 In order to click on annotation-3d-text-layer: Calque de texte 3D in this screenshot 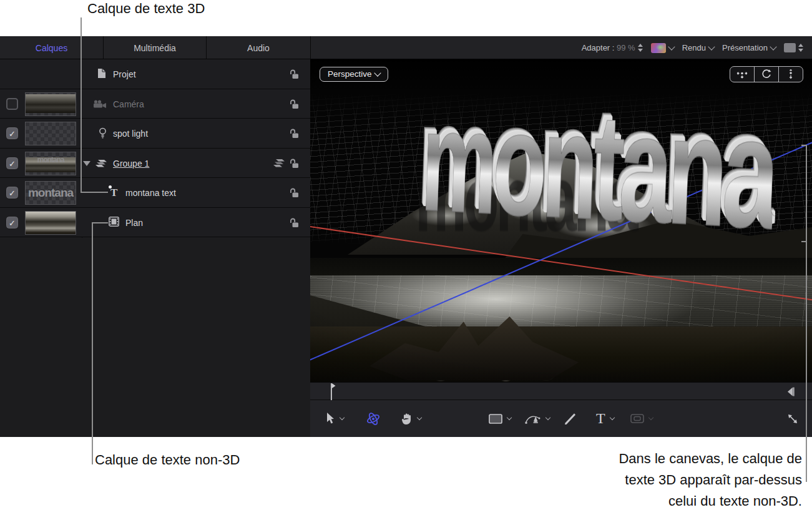, I will do `click(146, 9)`.